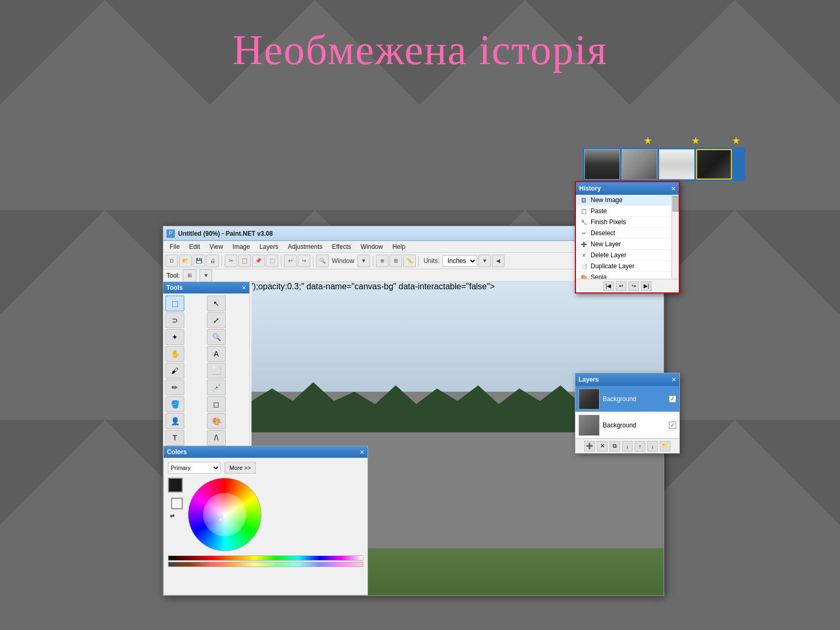  What do you see at coordinates (627, 425) in the screenshot?
I see `layer-item-2: Background ✓` at bounding box center [627, 425].